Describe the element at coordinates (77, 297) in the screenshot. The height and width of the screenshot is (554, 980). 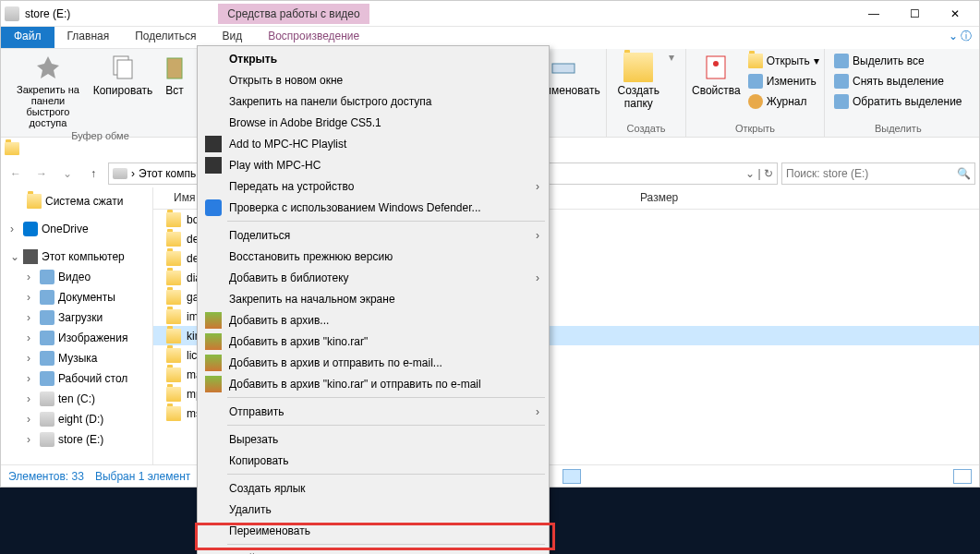
I see `nav-documents: ›Документы` at that location.